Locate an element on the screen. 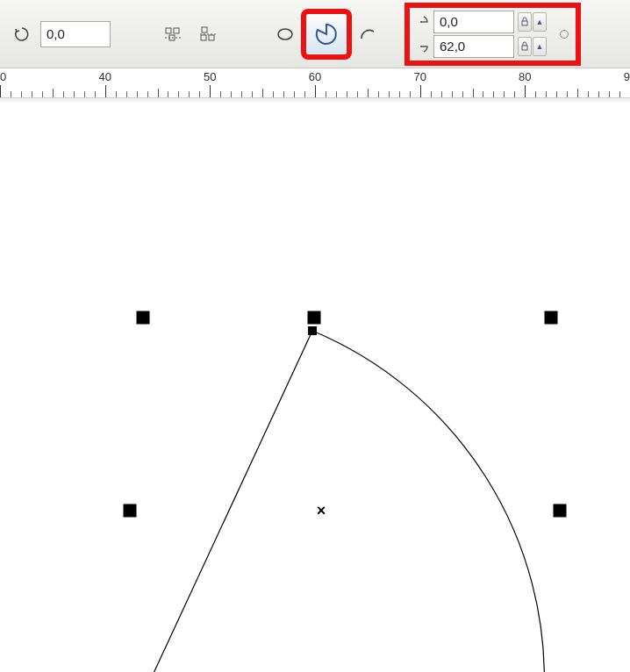 Image resolution: width=630 pixels, height=672 pixels. degree-ring-icon is located at coordinates (564, 34).